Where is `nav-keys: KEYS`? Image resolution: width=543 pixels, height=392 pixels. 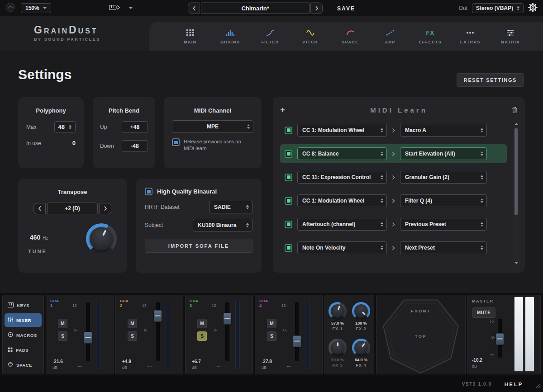 nav-keys: KEYS is located at coordinates (23, 305).